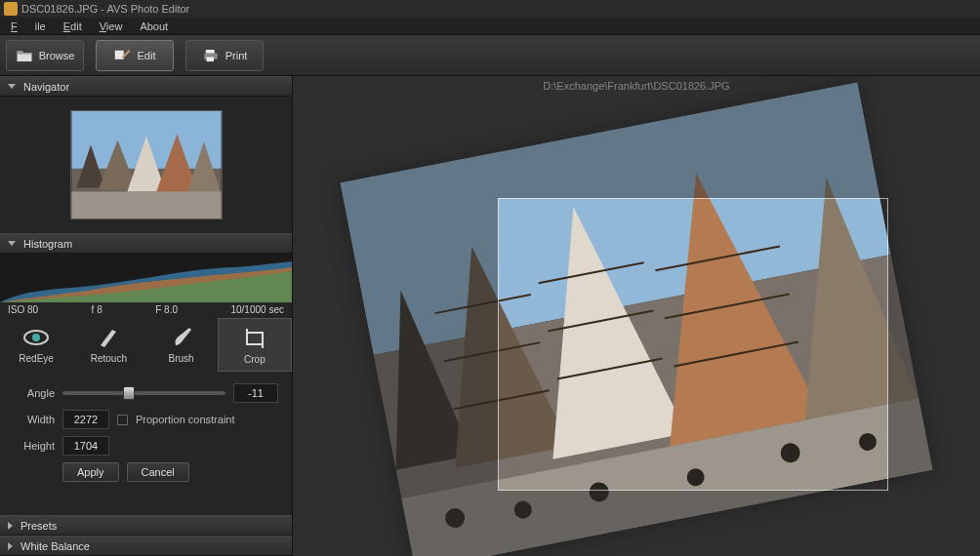  What do you see at coordinates (146, 165) in the screenshot?
I see `navigator-thumbnail` at bounding box center [146, 165].